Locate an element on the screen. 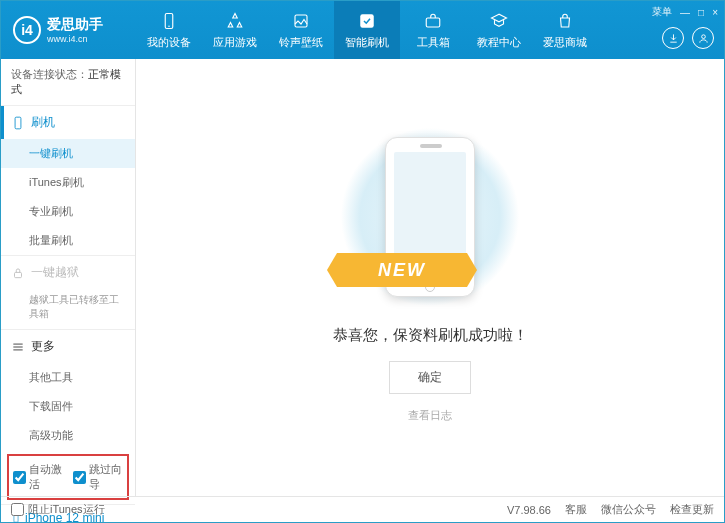  logo-icon: i4 is located at coordinates (27, 30).